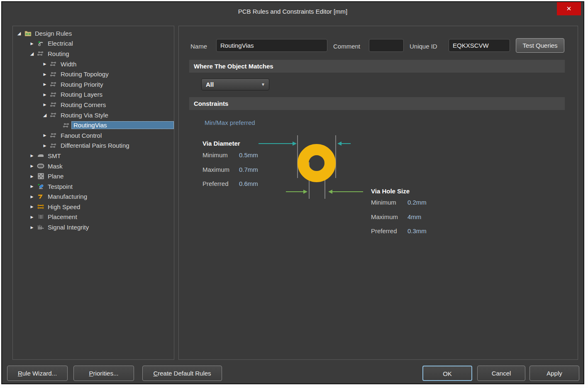 This screenshot has width=588, height=388. Describe the element at coordinates (235, 85) in the screenshot. I see `scope-dropdown: All ▼` at that location.